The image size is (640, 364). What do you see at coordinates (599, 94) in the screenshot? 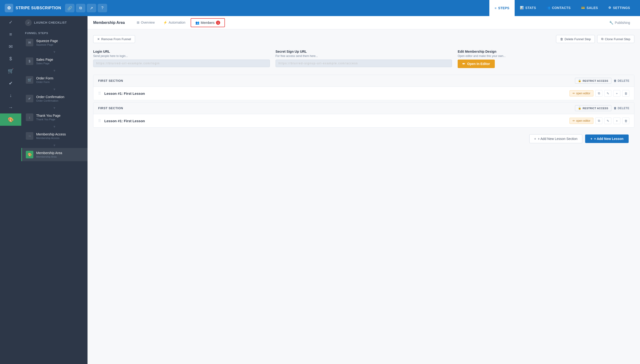
I see `copy-lesson-1-icon: ⧉` at bounding box center [599, 94].